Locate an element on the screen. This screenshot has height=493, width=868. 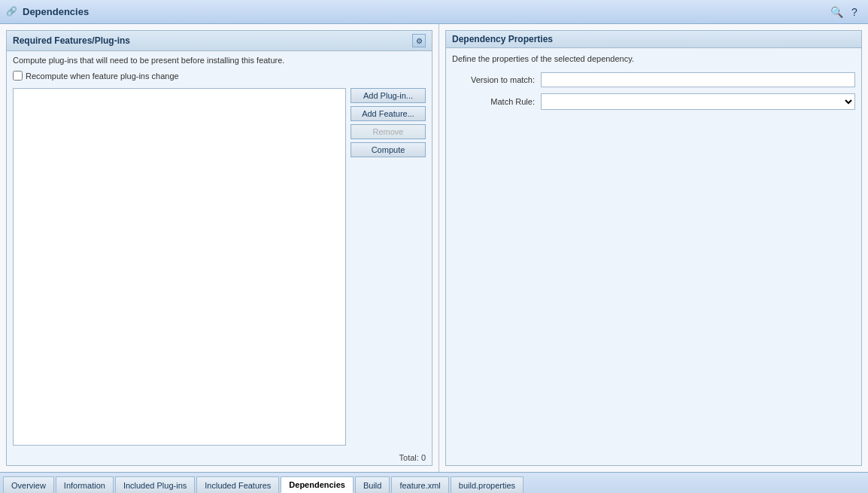
tab-information: Information is located at coordinates (84, 485).